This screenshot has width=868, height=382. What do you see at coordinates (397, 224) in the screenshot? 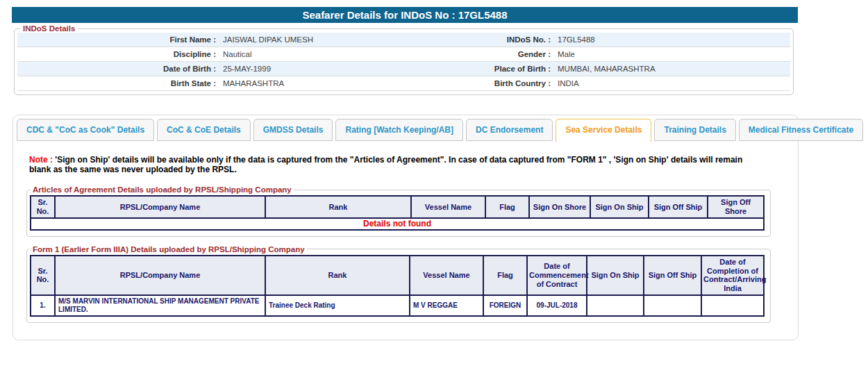
I see `empty-row: Details not found` at bounding box center [397, 224].